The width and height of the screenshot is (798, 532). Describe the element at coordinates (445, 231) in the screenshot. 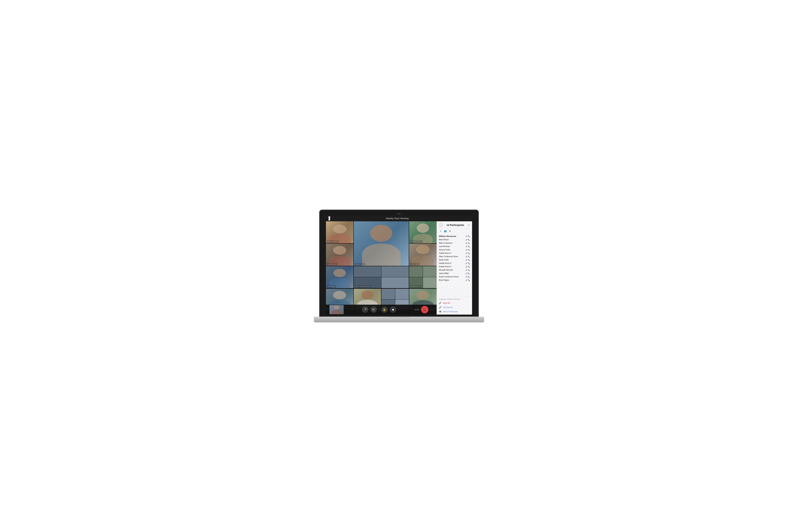

I see `people-icon: 👥` at that location.